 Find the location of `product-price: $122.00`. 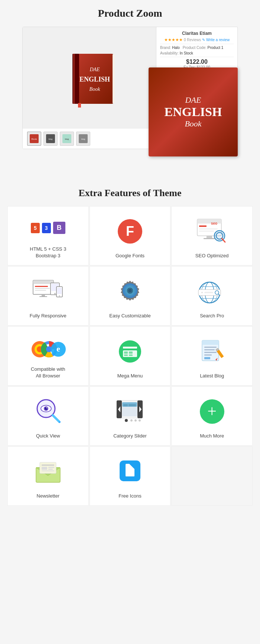

product-price: $122.00 is located at coordinates (197, 62).